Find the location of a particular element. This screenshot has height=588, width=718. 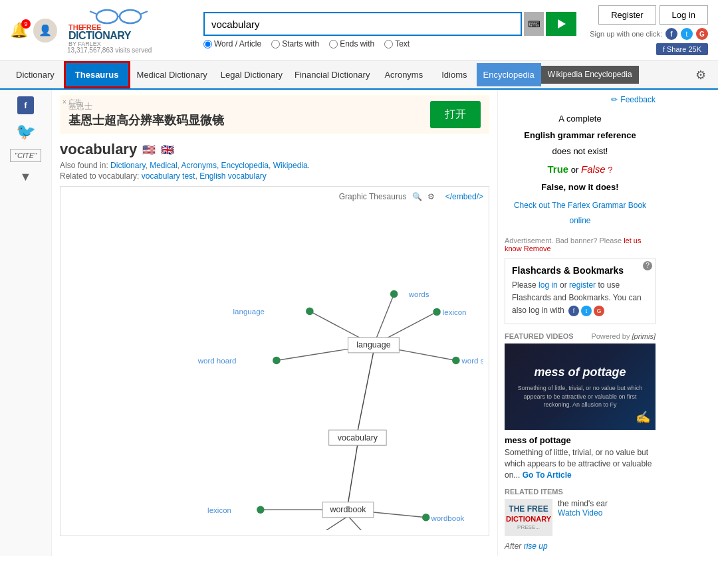

radio-text: Text is located at coordinates (397, 44).